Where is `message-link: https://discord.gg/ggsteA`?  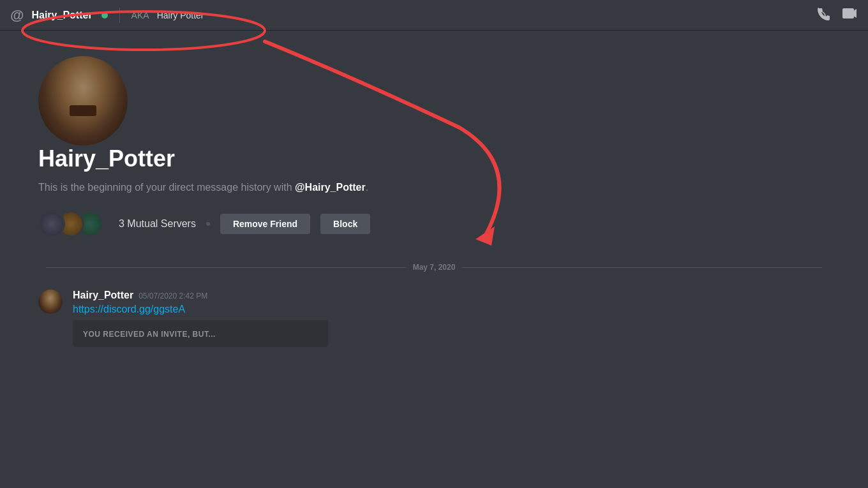
message-link: https://discord.gg/ggsteA is located at coordinates (129, 309).